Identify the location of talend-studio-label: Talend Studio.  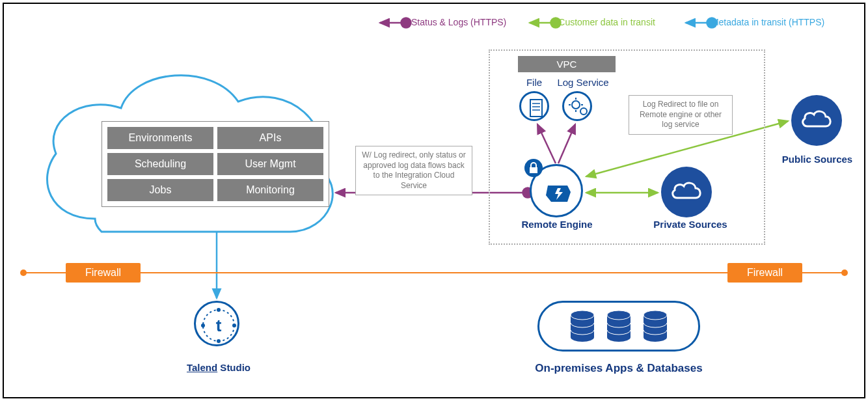
(219, 367).